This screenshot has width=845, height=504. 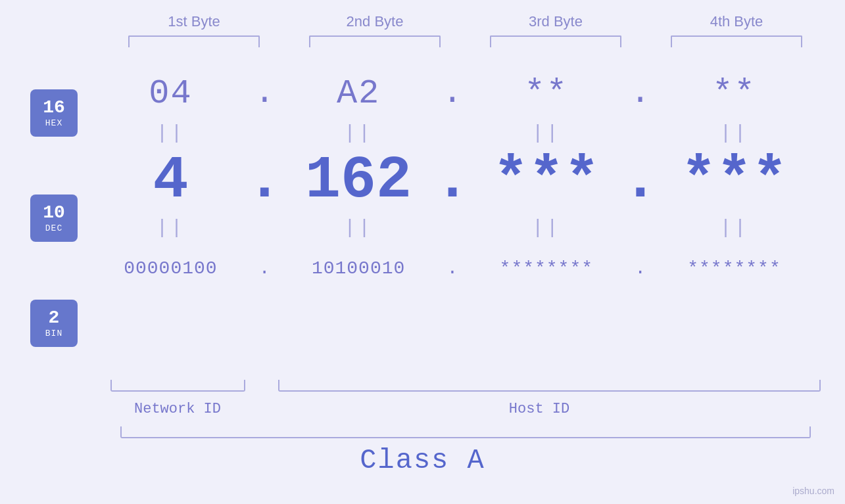 What do you see at coordinates (178, 386) in the screenshot?
I see `network-id-bracket` at bounding box center [178, 386].